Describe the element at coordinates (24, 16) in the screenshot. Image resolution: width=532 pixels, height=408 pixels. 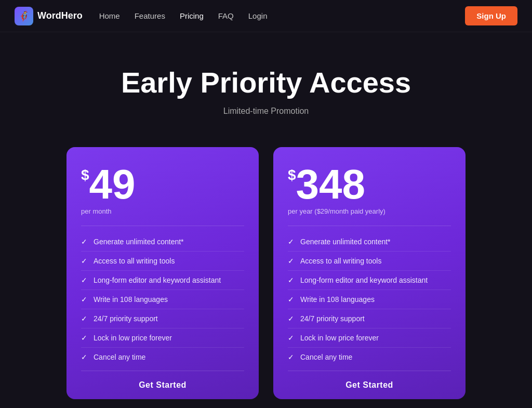
I see `logo-icon: 🦸` at that location.